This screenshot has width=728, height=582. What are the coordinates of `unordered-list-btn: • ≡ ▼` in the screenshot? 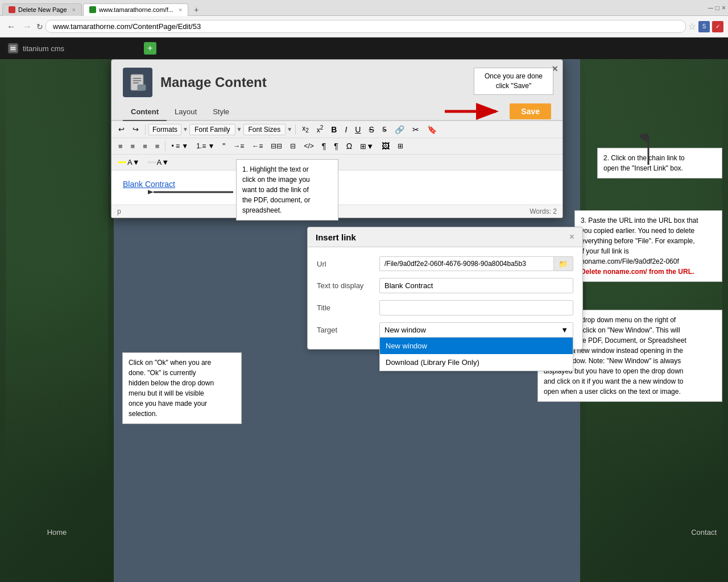 It's located at (180, 146).